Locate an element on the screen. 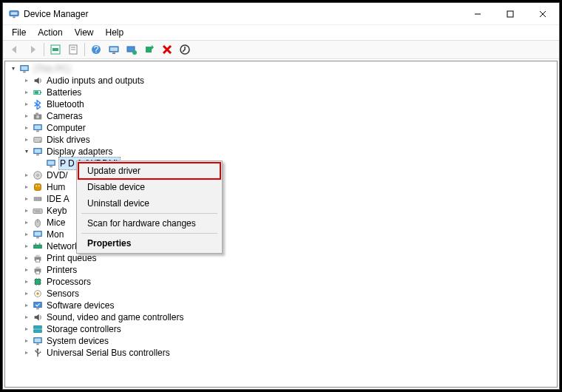 This screenshot has height=392, width=562. category-label: Print queues is located at coordinates (71, 258).